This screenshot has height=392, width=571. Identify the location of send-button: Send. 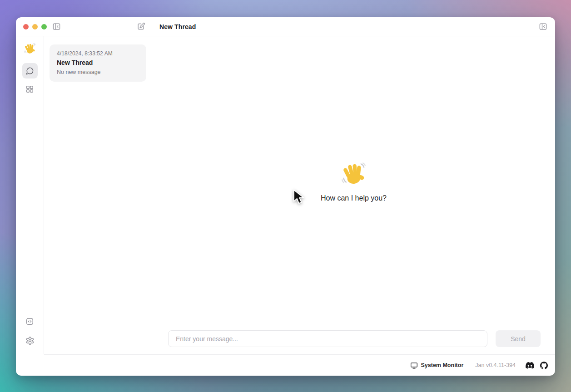
(518, 338).